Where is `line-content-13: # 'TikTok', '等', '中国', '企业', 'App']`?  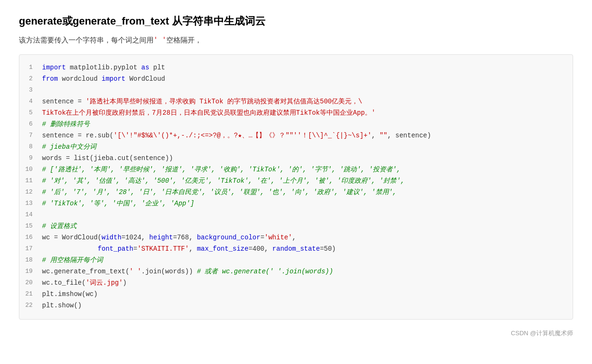
line-content-13: # 'TikTok', '等', '中国', '企业', 'App'] is located at coordinates (303, 204).